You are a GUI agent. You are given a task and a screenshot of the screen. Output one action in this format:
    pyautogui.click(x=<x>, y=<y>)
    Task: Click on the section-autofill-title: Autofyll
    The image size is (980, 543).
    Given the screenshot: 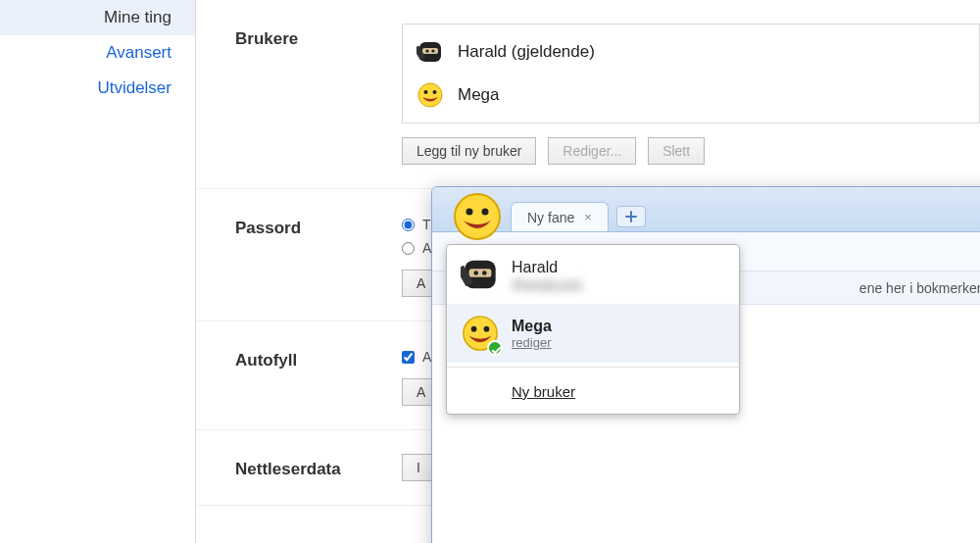 What is the action you would take?
    pyautogui.click(x=318, y=358)
    